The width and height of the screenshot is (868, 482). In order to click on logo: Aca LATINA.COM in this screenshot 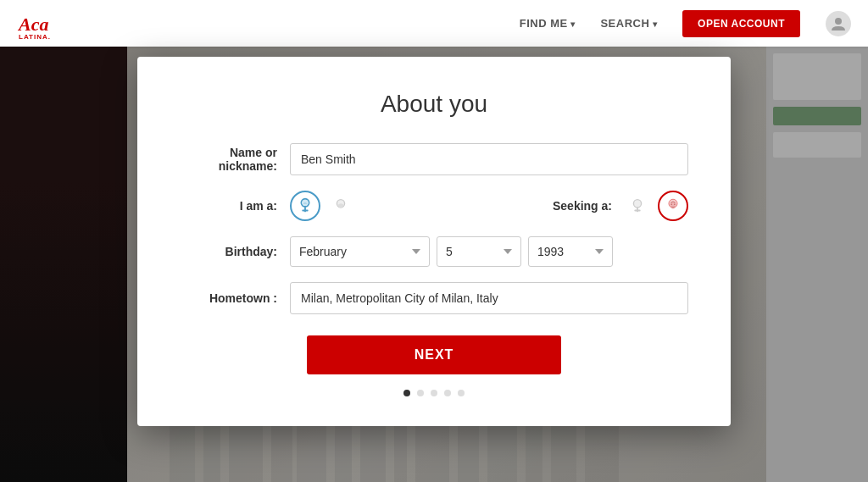, I will do `click(34, 24)`.